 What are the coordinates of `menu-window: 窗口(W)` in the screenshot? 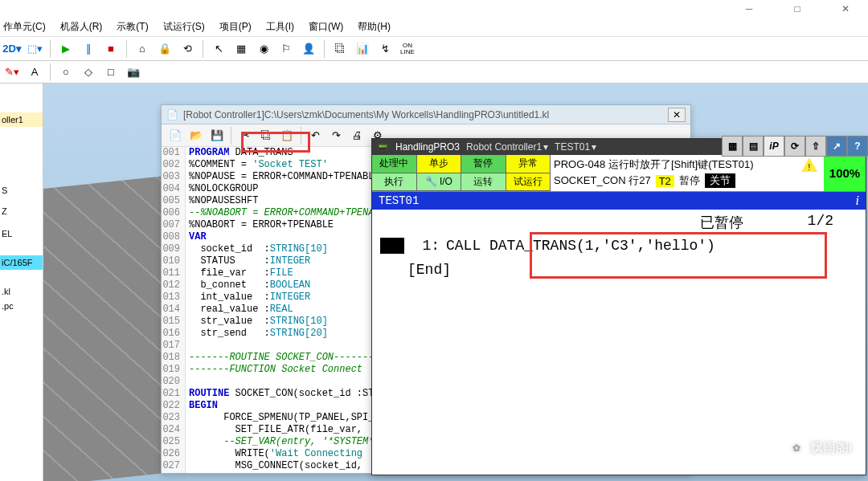 It's located at (326, 27).